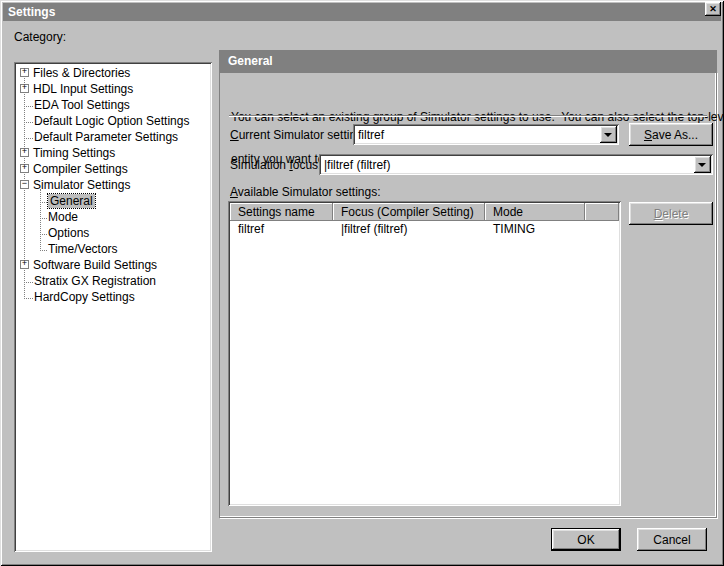 The image size is (724, 566). What do you see at coordinates (95, 265) in the screenshot?
I see `tree-item-label: Software Build Settings` at bounding box center [95, 265].